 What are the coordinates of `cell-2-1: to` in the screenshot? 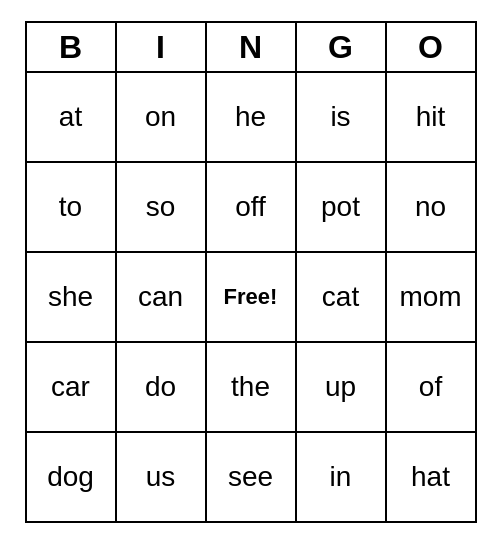 It's located at (72, 208).